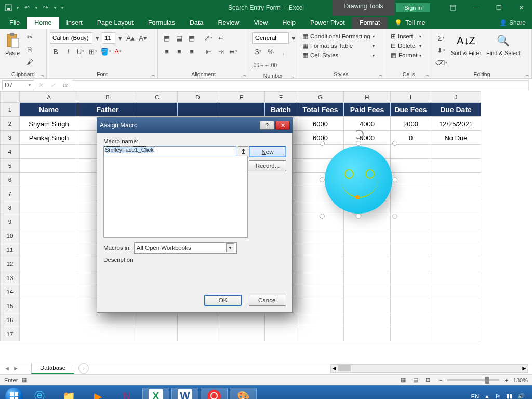 Image resolution: width=532 pixels, height=399 pixels. I want to click on row-header: 2, so click(10, 124).